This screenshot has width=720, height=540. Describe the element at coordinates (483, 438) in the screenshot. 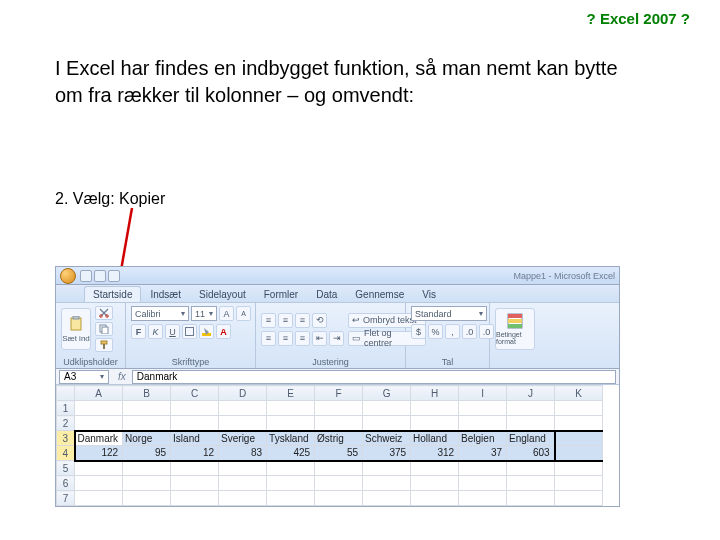

I see `cell: Belgien` at that location.